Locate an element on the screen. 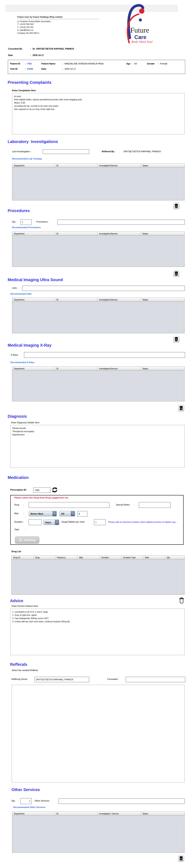  company-address-block: Le Chainter,Victoria,Mahe,Seychelles T: … is located at coordinates (34, 28).